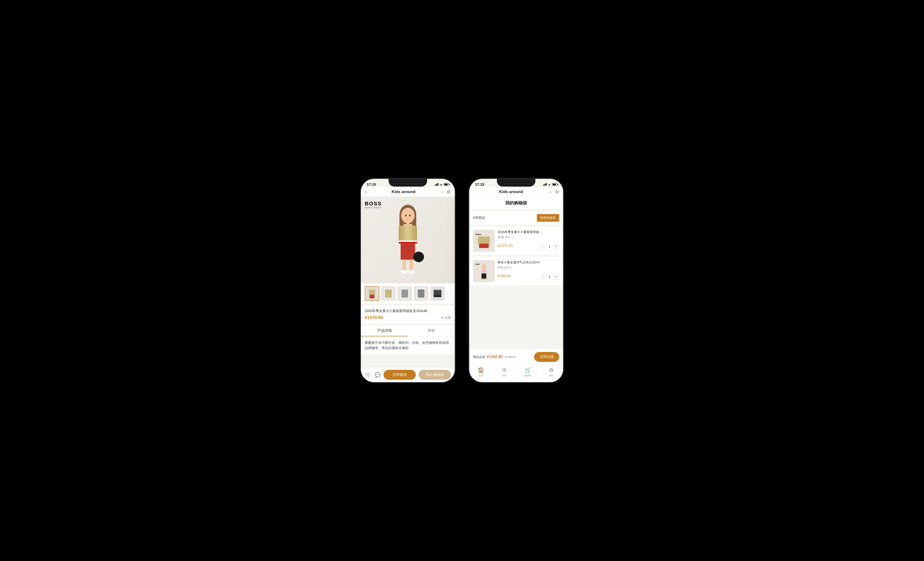  I want to click on nav-item-home: 🏠 主页, so click(481, 372).